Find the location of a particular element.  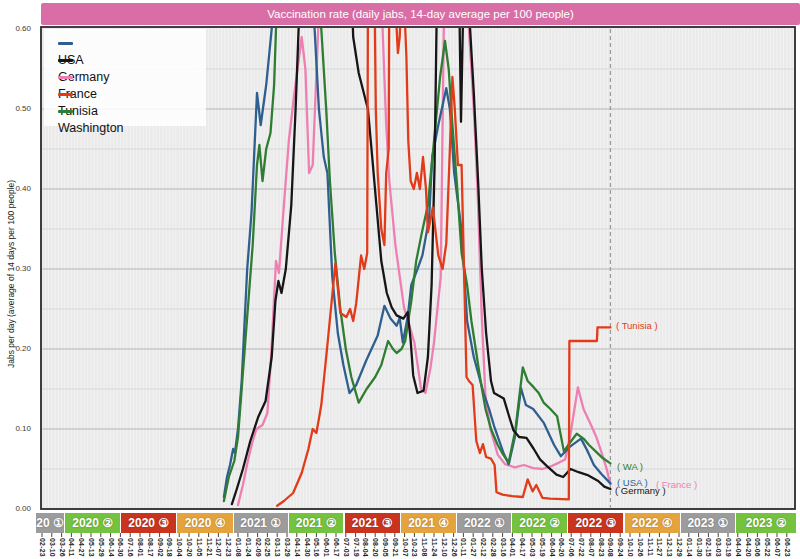

x-tick-label: 11-11 is located at coordinates (650, 547).